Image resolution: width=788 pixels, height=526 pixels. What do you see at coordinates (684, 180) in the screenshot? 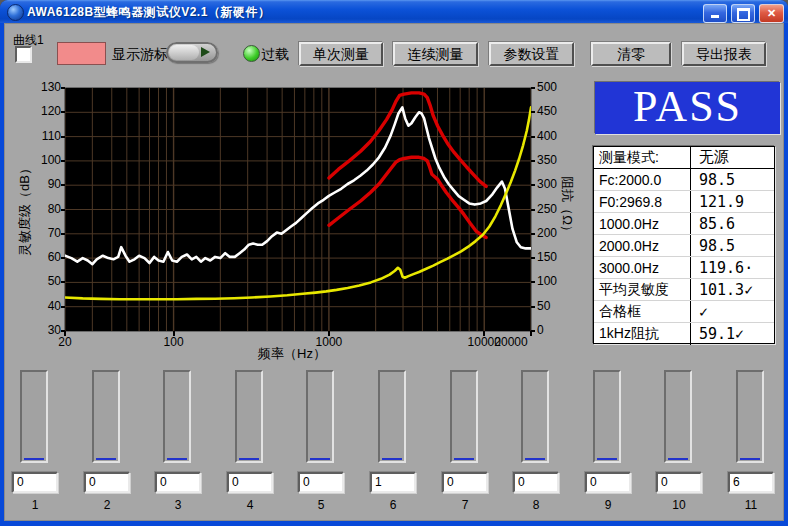
I see `result-row: Fc:2000.098.5` at bounding box center [684, 180].